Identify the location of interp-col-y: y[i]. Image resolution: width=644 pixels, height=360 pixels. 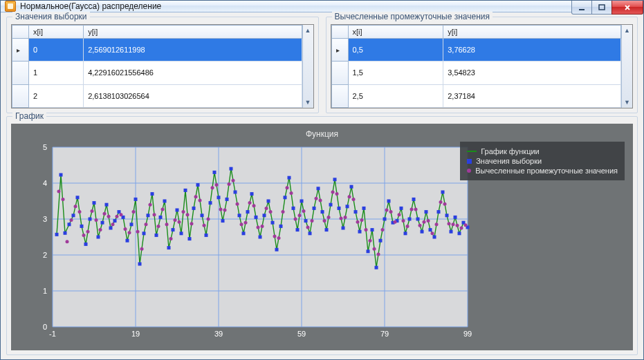
(533, 32).